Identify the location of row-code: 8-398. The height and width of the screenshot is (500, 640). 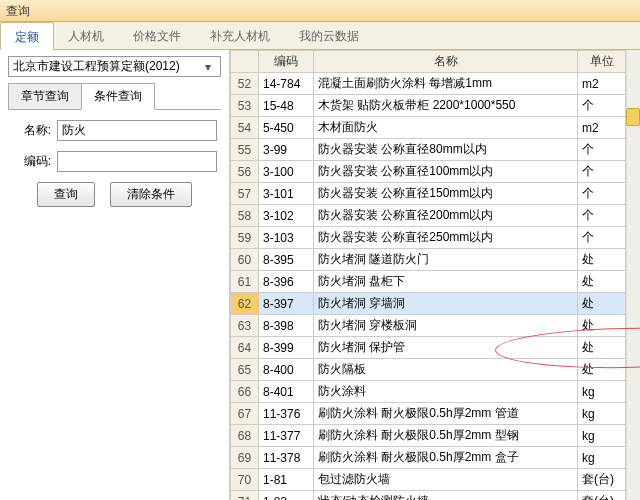
(286, 326).